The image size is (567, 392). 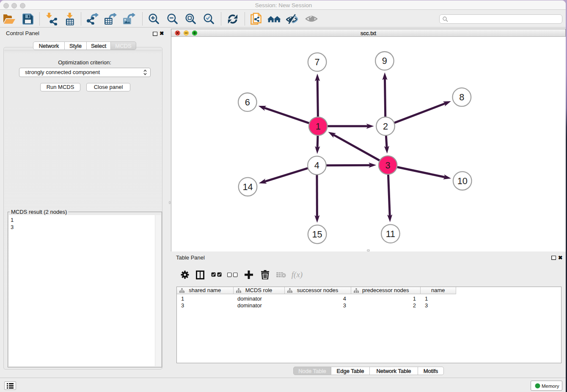 What do you see at coordinates (388, 165) in the screenshot?
I see `svg-text: 3` at bounding box center [388, 165].